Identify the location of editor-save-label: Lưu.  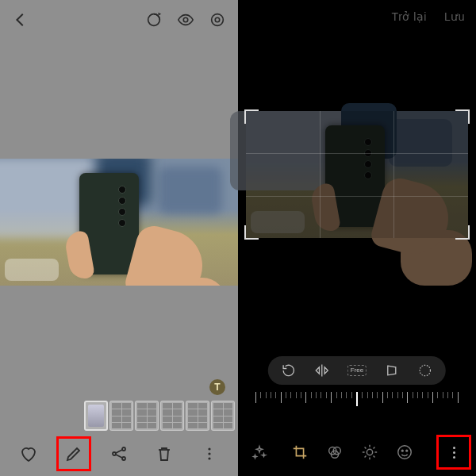
(455, 17).